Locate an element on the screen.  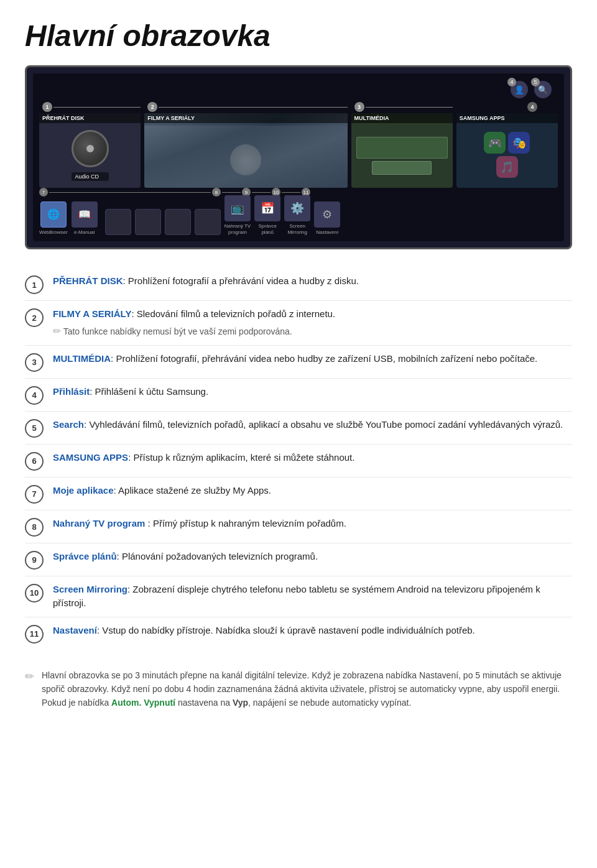
desc-item-3: 3 MULTIMÉDIA: Prohlížení fotografií, pře… is located at coordinates (298, 362).